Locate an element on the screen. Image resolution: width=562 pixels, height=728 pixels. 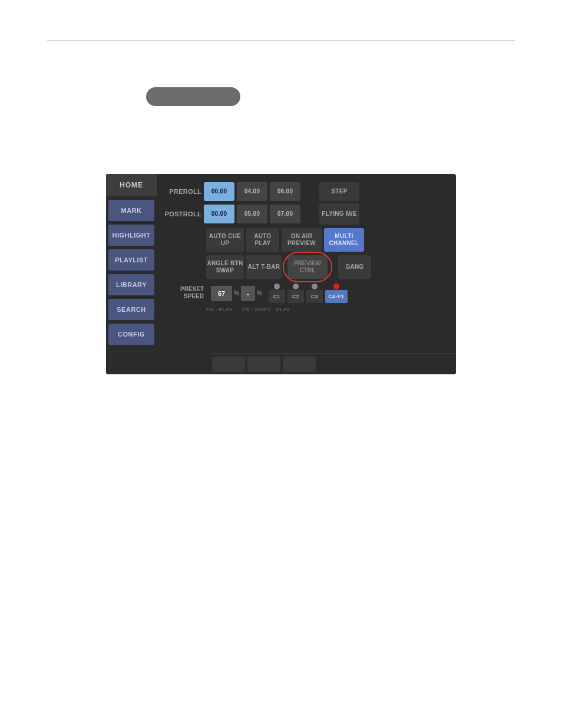
on-air-preview-button: ON AIR PREVIEW is located at coordinates (302, 240).